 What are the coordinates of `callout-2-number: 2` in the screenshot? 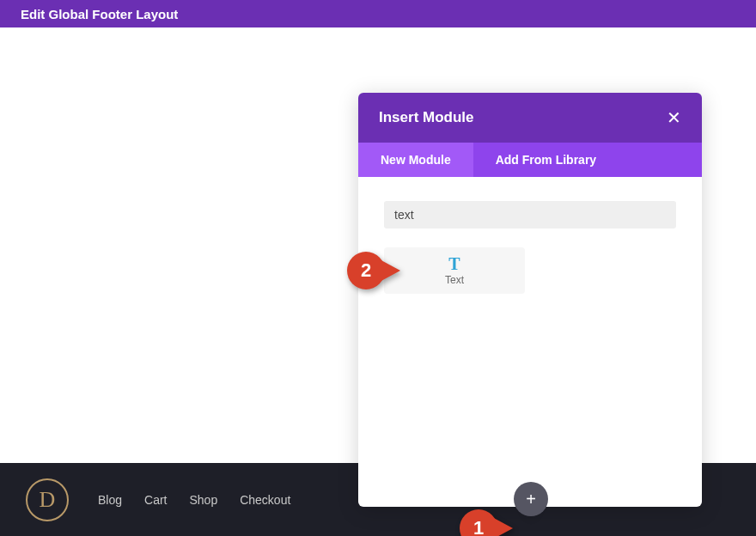 It's located at (366, 271).